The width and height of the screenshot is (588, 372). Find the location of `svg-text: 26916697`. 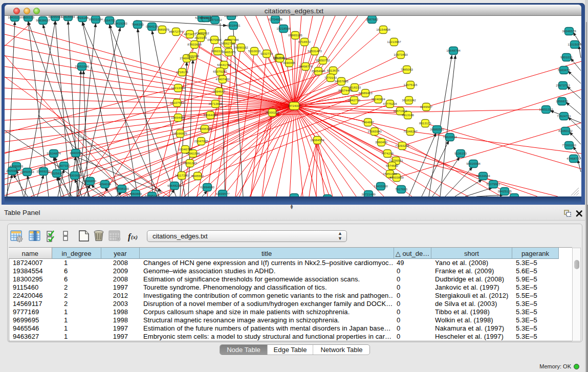

svg-text: 26916697 is located at coordinates (231, 16).